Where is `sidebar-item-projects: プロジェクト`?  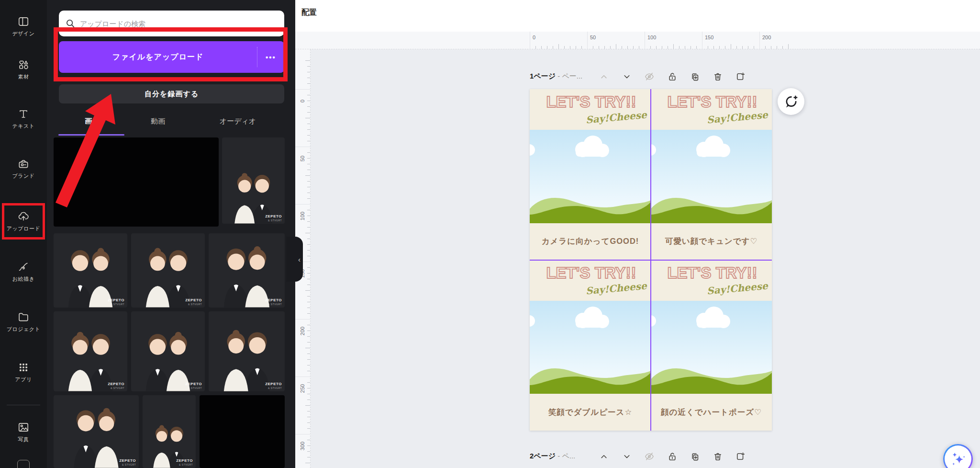 sidebar-item-projects: プロジェクト is located at coordinates (23, 322).